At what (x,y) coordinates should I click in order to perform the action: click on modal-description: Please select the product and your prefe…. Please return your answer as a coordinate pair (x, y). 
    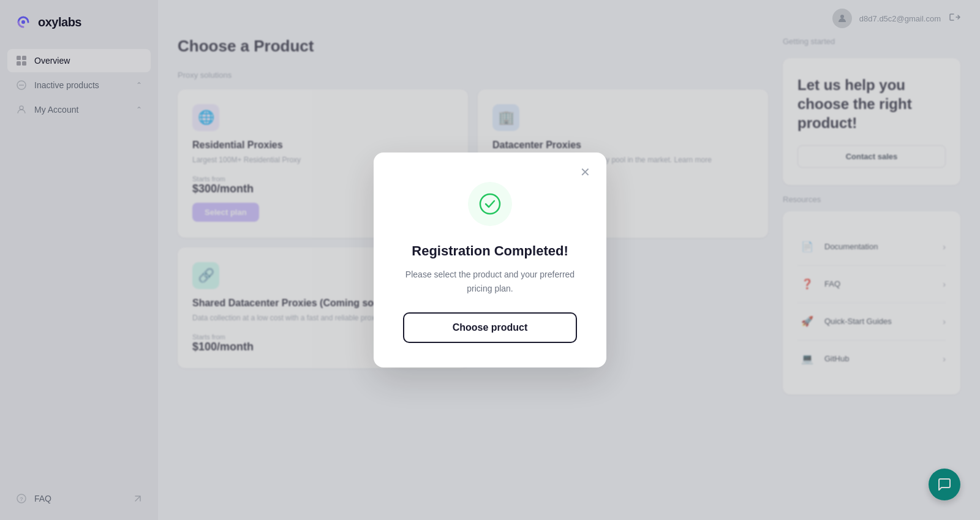
    Looking at the image, I should click on (490, 282).